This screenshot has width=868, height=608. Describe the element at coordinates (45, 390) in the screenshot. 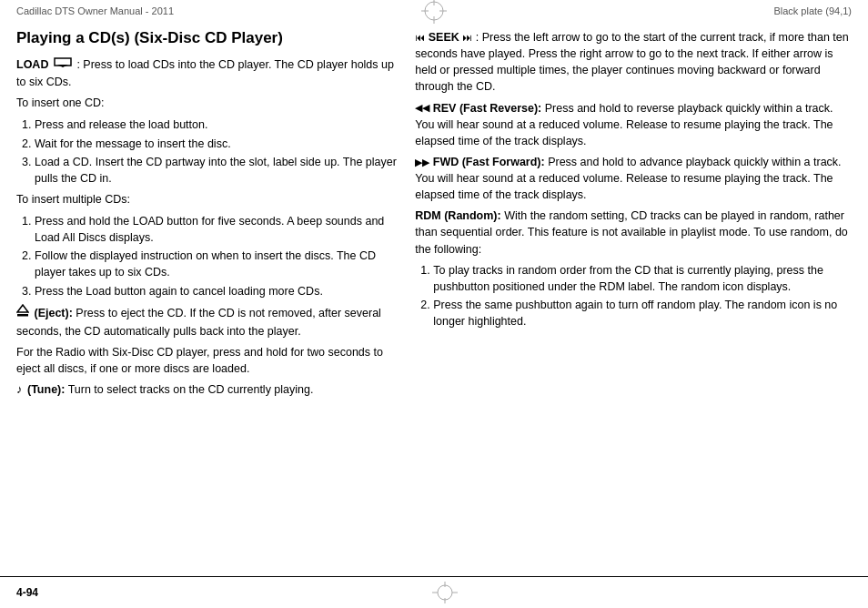

I see `tune-label: (Tune):` at that location.